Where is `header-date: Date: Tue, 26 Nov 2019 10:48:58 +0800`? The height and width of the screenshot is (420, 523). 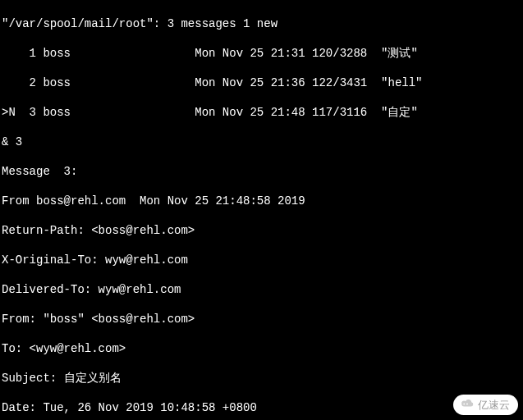
header-date: Date: Tue, 26 Nov 2019 10:48:58 +0800 is located at coordinates (263, 408).